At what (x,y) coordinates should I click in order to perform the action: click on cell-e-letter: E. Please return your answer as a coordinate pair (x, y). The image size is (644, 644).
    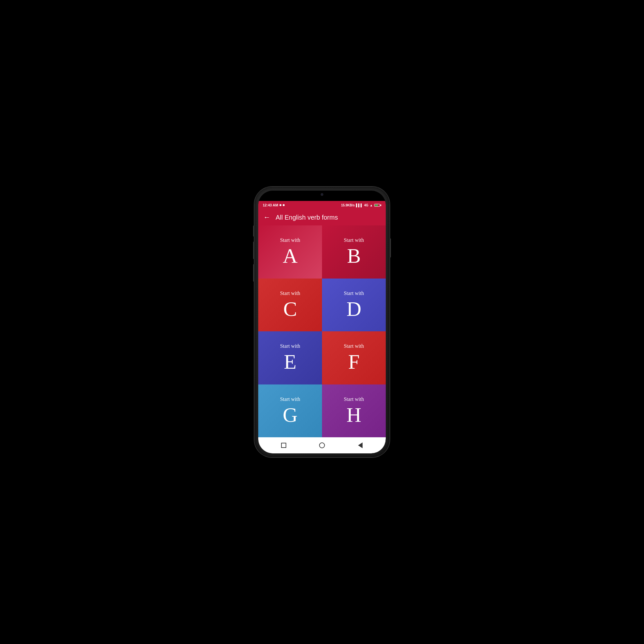
    Looking at the image, I should click on (290, 362).